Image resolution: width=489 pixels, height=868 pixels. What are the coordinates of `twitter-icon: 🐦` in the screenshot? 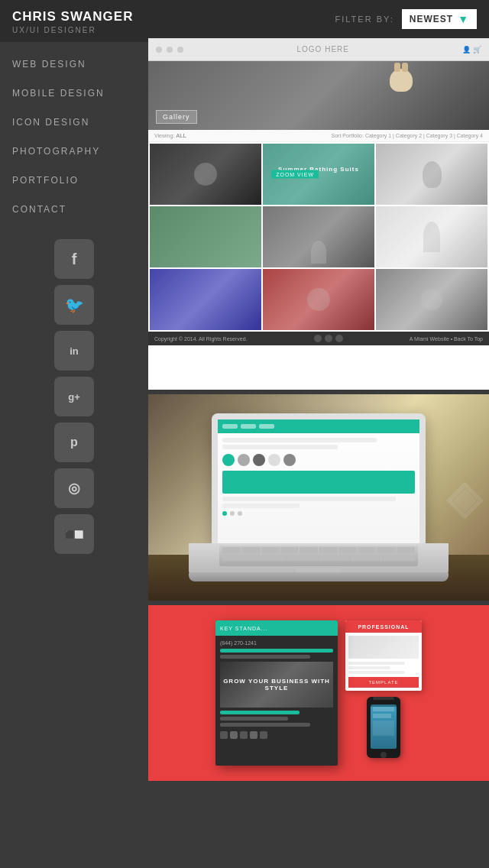 It's located at (75, 305).